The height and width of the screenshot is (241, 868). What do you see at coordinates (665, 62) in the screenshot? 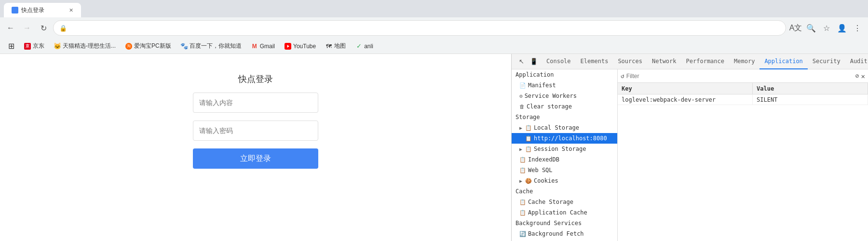
I see `tab-network: Network` at bounding box center [665, 62].